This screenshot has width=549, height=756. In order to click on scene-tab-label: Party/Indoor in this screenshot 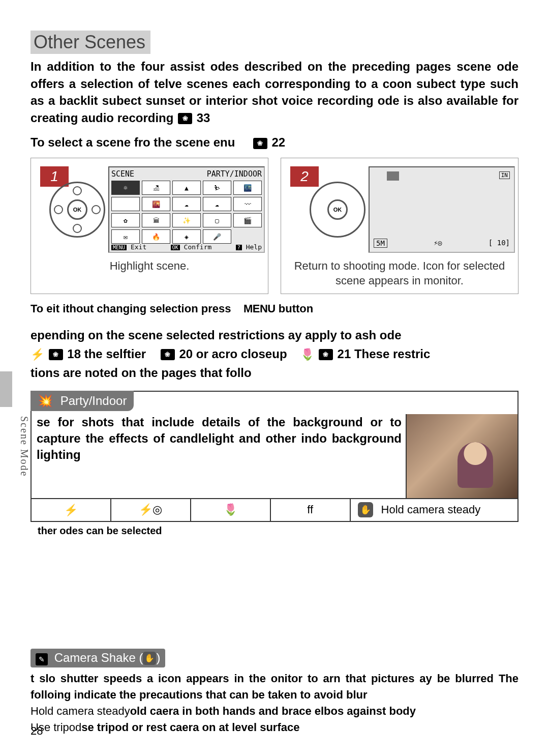, I will do `click(94, 401)`.